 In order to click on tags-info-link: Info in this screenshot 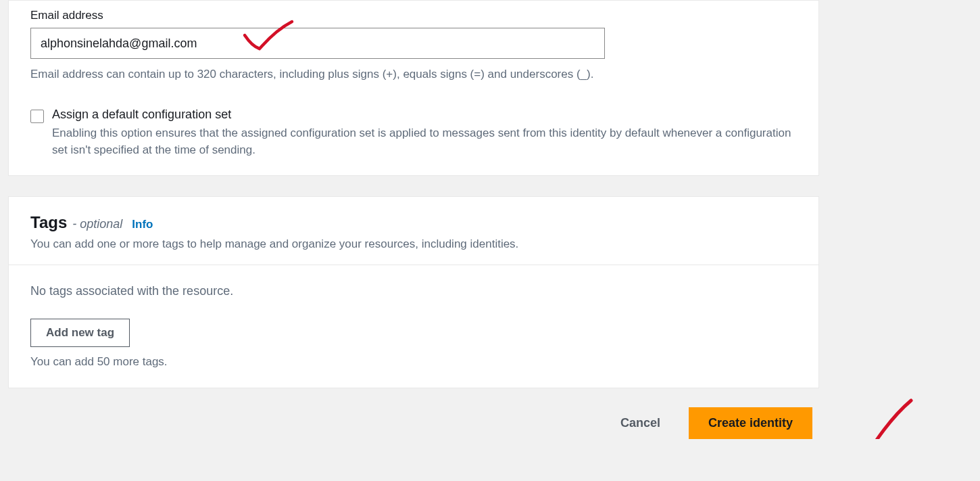, I will do `click(142, 225)`.